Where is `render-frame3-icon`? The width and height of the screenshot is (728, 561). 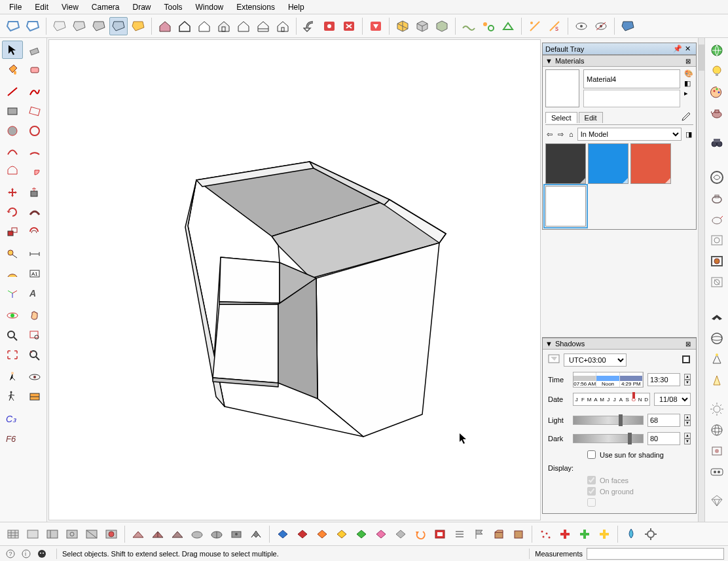
render-frame3-icon is located at coordinates (717, 282).